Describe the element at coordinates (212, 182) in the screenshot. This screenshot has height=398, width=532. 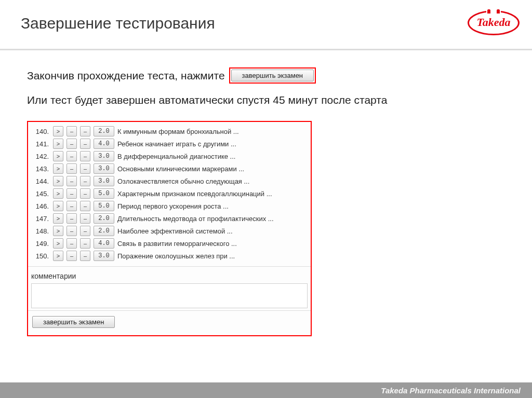
I see `question-text: Озлокачествляется обычно следующая ...` at that location.